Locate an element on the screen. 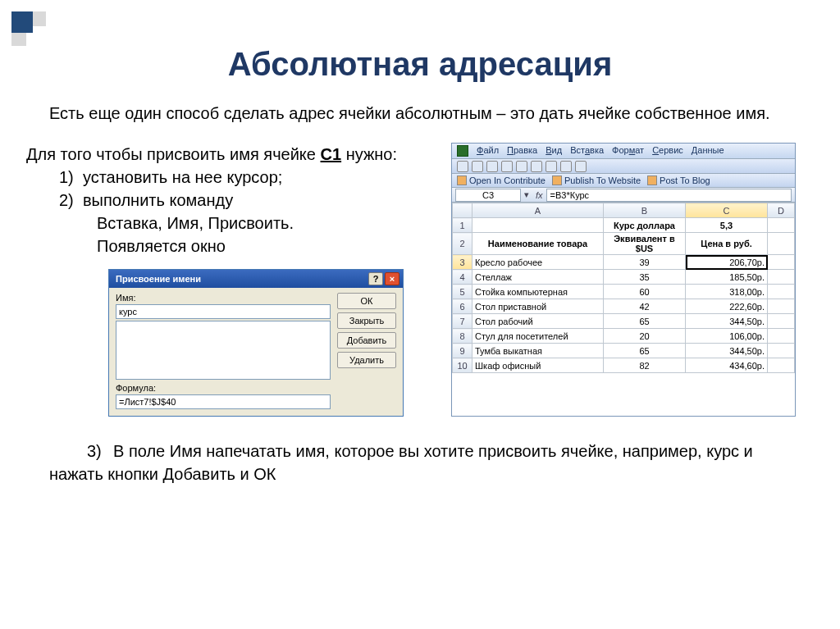  col-B-header: B is located at coordinates (645, 211).